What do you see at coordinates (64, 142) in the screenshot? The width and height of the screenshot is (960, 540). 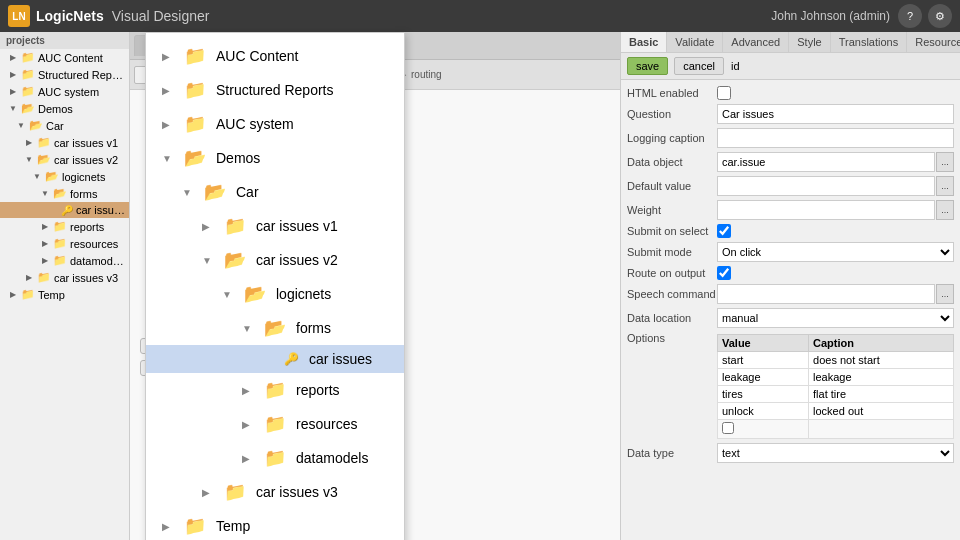 I see `sidebar-item-car-issues-v1: ▶ 📁 car issues v1` at bounding box center [64, 142].